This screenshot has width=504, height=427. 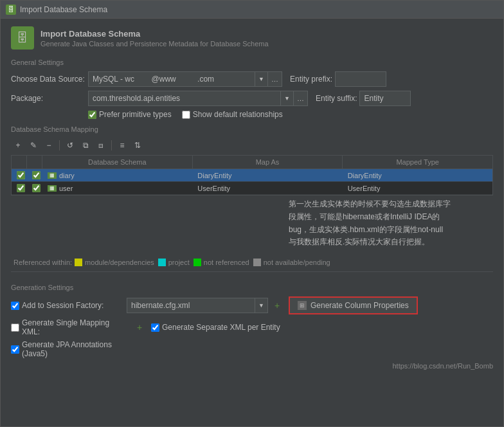 I want to click on mapping-section-label: Database Schema Mapping, so click(x=252, y=129).